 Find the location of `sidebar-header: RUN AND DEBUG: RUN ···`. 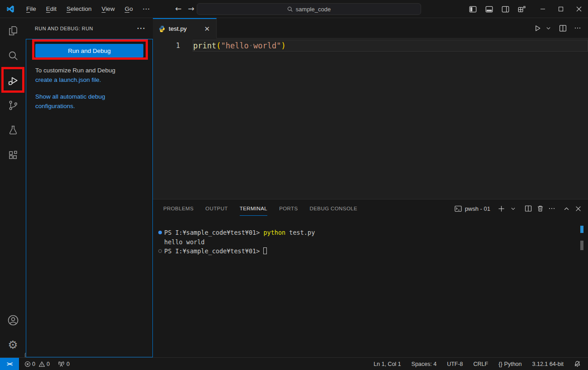

sidebar-header: RUN AND DEBUG: RUN ··· is located at coordinates (90, 28).